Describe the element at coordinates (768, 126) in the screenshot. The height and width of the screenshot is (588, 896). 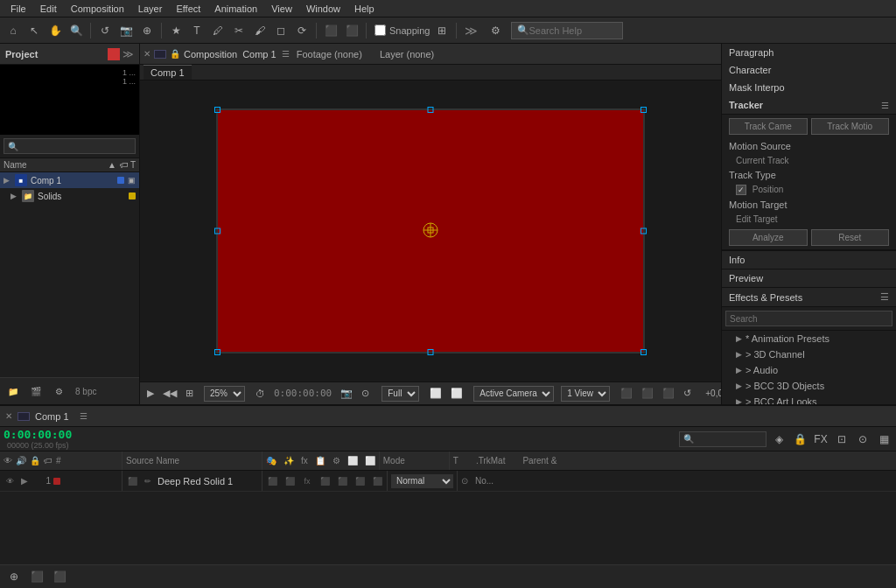
I see `track-camera-btn: Track Came` at that location.